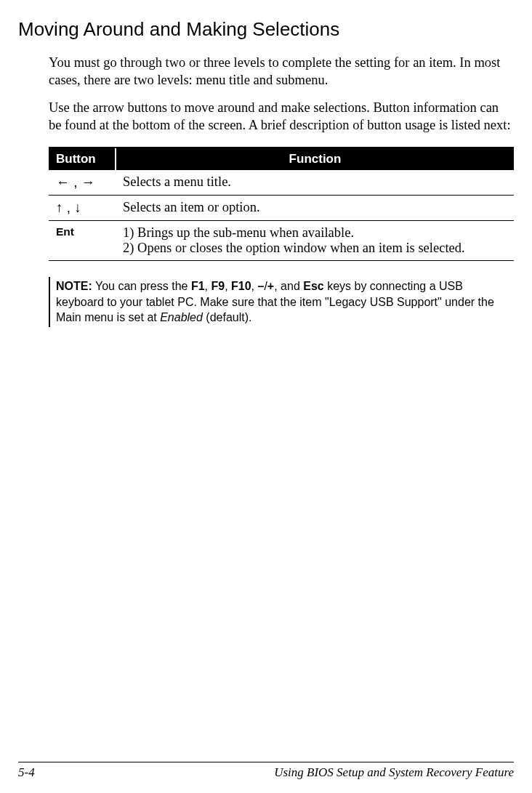 This screenshot has width=532, height=793. Describe the element at coordinates (315, 159) in the screenshot. I see `header-function: Function` at that location.